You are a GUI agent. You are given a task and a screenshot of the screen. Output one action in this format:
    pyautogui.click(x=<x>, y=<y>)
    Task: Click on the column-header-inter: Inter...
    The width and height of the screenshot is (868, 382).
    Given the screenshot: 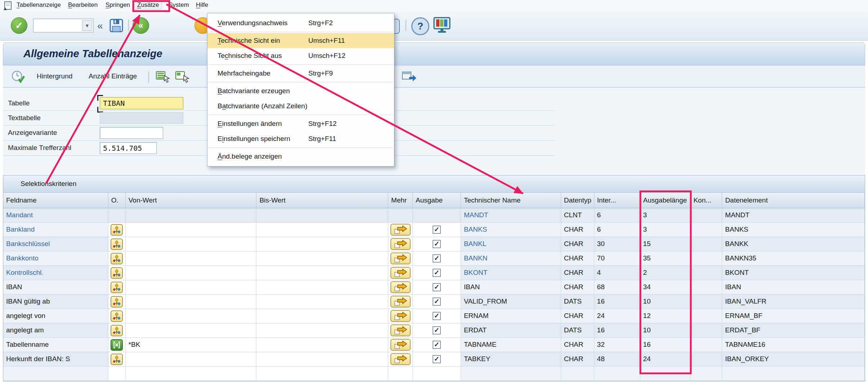 What is the action you would take?
    pyautogui.click(x=617, y=201)
    